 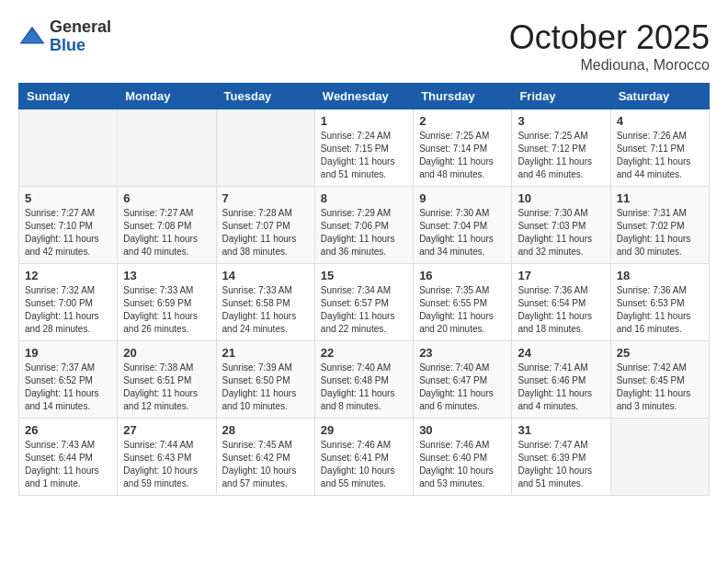 I want to click on day-number: 7, so click(x=266, y=199).